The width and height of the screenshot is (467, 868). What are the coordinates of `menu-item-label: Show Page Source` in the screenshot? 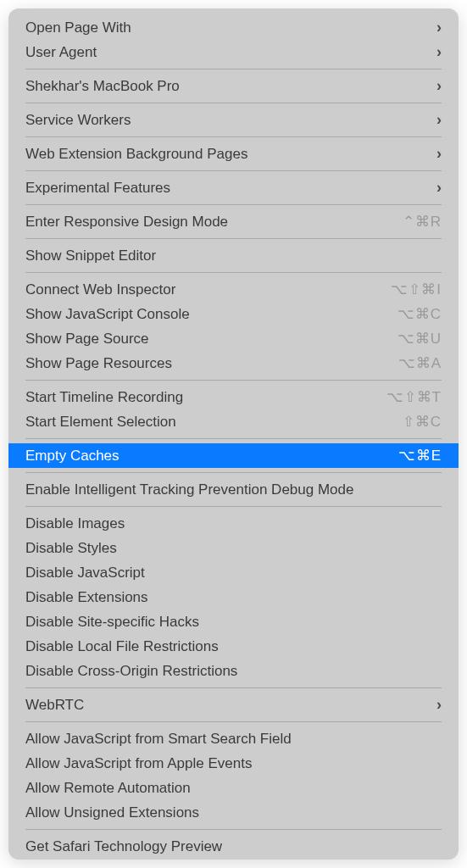 It's located at (207, 339).